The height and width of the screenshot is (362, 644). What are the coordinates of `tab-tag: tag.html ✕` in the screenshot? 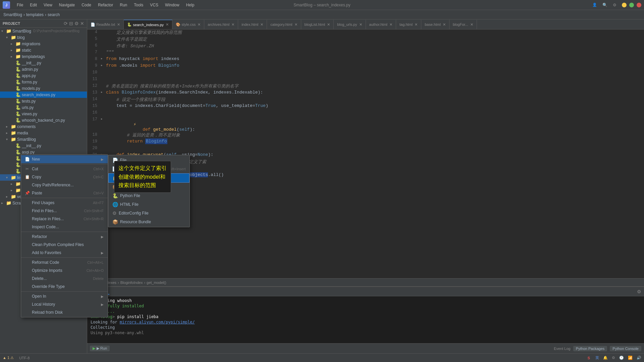 It's located at (409, 24).